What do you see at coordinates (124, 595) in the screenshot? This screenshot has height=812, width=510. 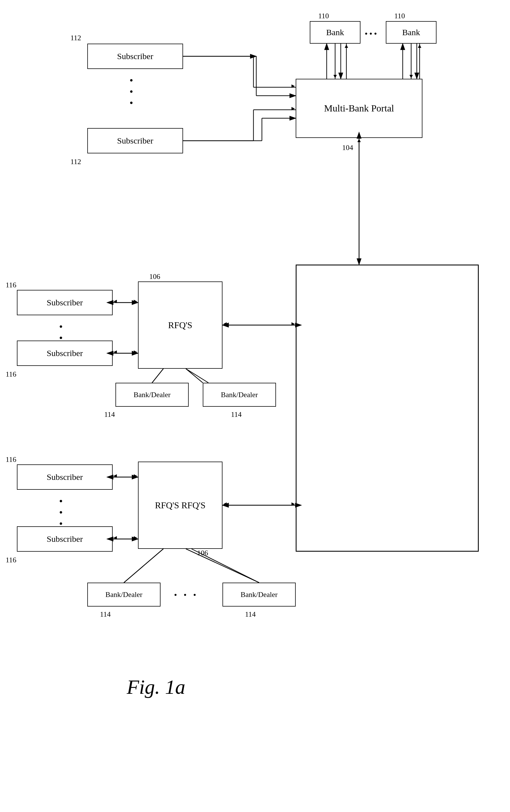 I see `bank-dealer-box-3: Bank/Dealer` at bounding box center [124, 595].